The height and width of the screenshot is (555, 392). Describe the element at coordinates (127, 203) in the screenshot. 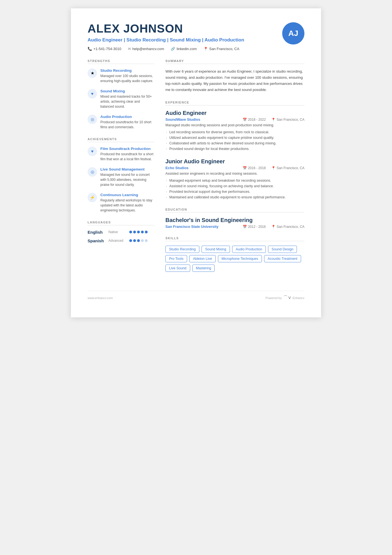

I see `achievement-content-3: Continuous Learning Regularly attend wor…` at that location.